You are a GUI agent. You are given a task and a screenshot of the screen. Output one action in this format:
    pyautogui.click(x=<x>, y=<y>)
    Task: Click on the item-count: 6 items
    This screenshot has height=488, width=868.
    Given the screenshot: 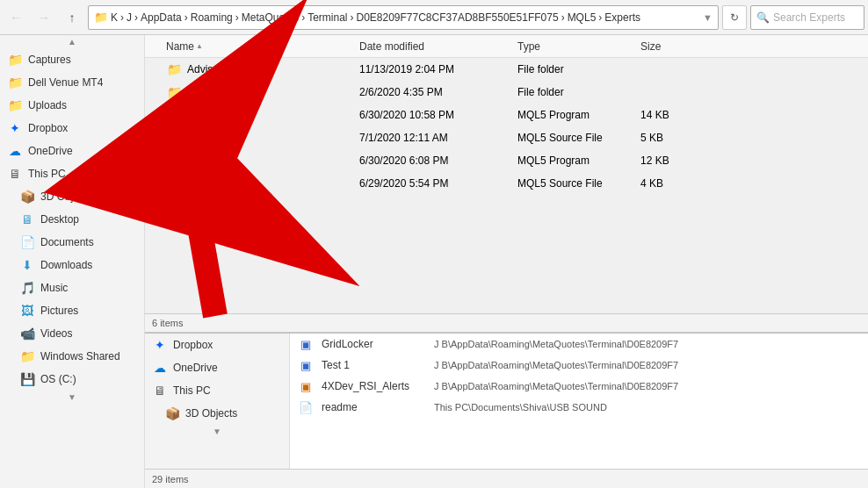 What is the action you would take?
    pyautogui.click(x=167, y=323)
    